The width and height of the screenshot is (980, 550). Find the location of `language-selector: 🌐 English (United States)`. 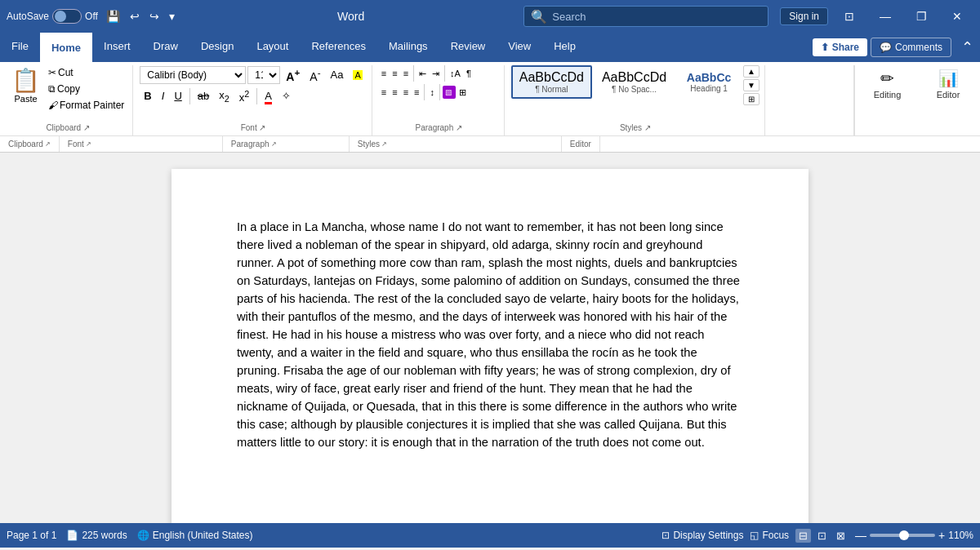

language-selector: 🌐 English (United States) is located at coordinates (195, 535).